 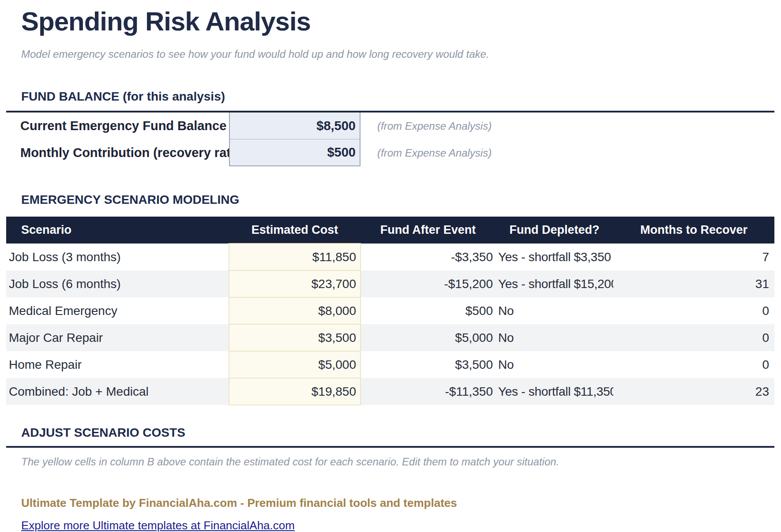 What do you see at coordinates (117, 311) in the screenshot?
I see `scenario-name-cell: Medical Emergency` at bounding box center [117, 311].